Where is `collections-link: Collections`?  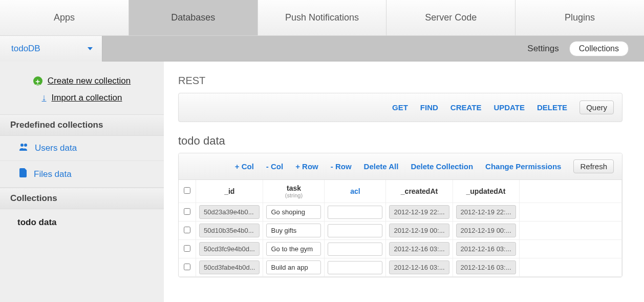
collections-link: Collections is located at coordinates (599, 49).